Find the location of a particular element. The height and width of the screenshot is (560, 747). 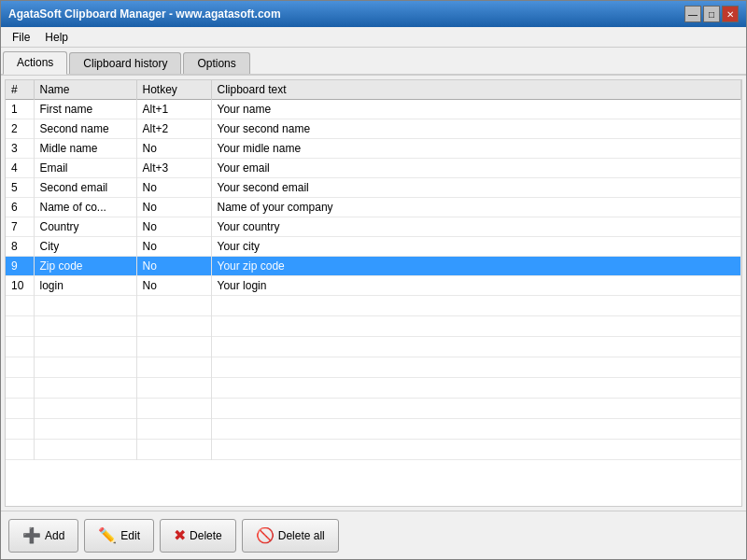

col-header-text: Clipboard text is located at coordinates (476, 90).